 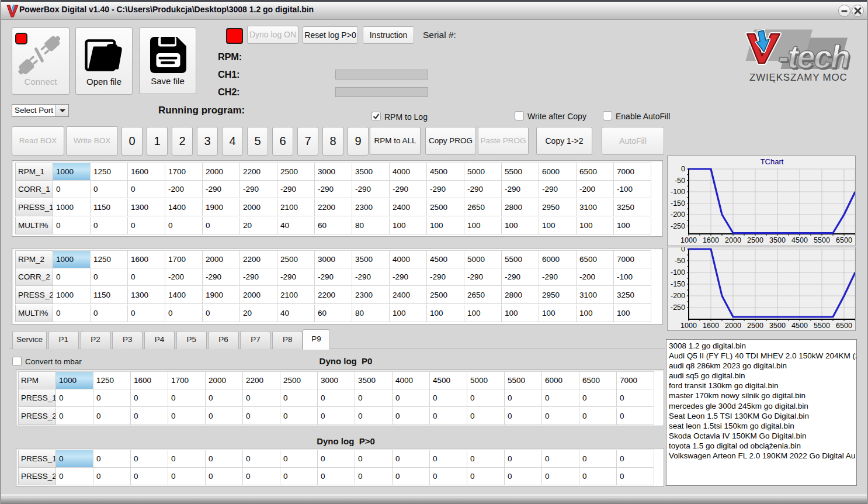 I want to click on svg-text: ZWIĘKSZAMY MOC, so click(x=798, y=77).